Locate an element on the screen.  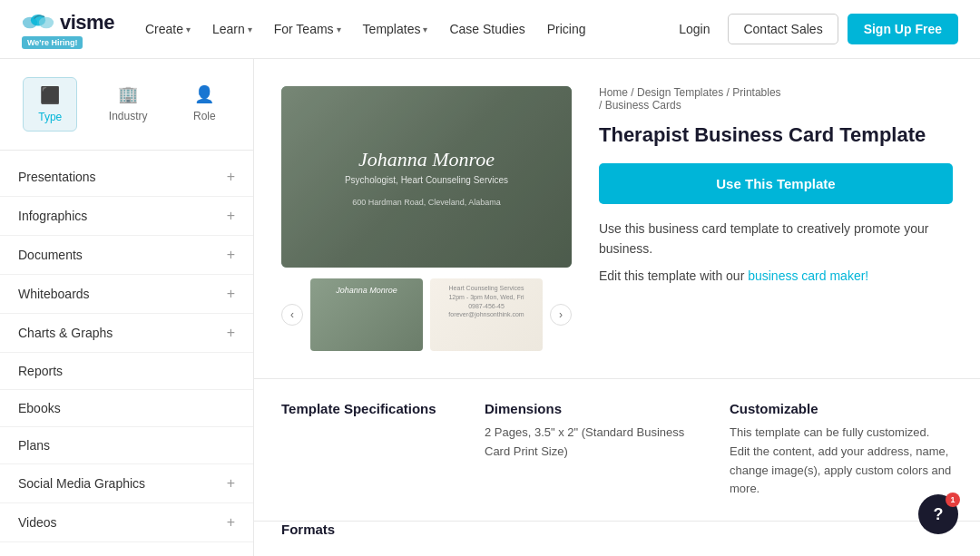
sidebar-item-infographics: Infographics + is located at coordinates (127, 216).